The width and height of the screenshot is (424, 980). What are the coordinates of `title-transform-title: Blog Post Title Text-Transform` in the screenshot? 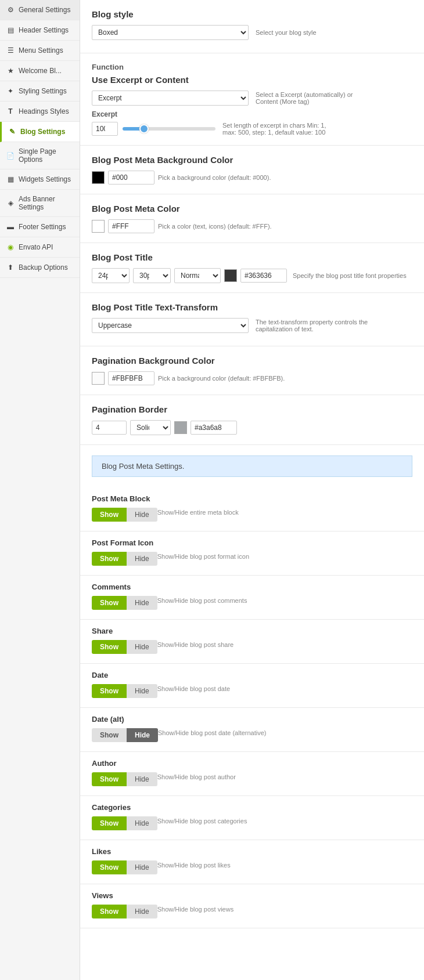 It's located at (252, 308).